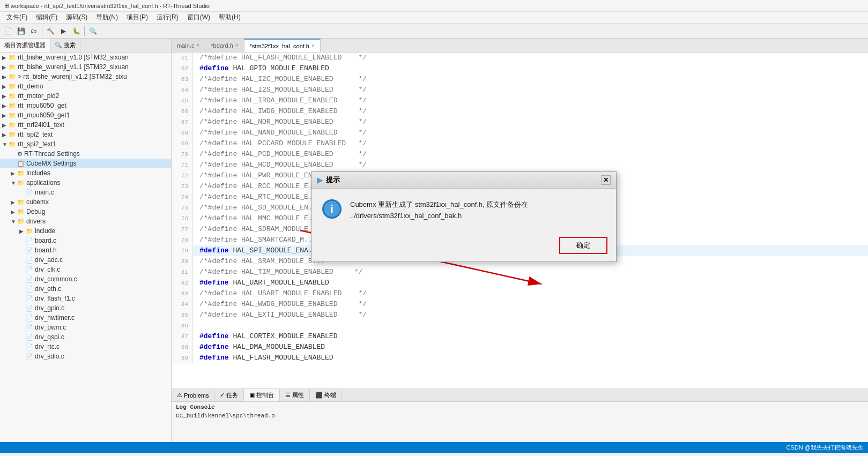 The height and width of the screenshot is (456, 868). What do you see at coordinates (464, 210) in the screenshot?
I see `dialog-body: i Cubemx 重新生成了 stm32f1xx_hal_conf.h, 原文件…` at bounding box center [464, 210].